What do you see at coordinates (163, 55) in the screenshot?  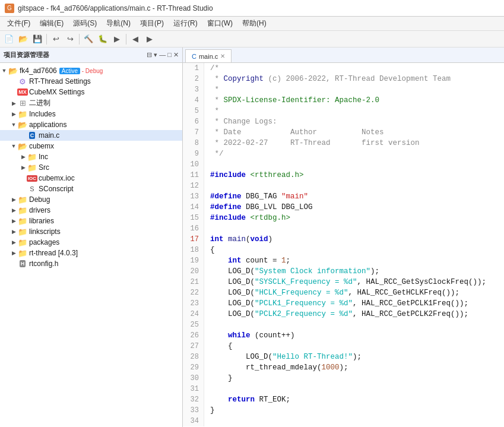 I see `sidebar-min-icon: —` at bounding box center [163, 55].